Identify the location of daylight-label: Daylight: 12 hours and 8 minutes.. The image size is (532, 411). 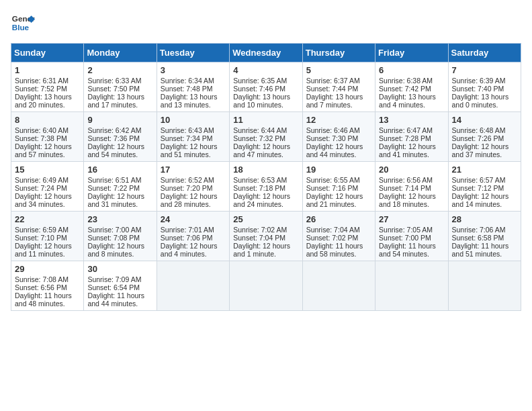
(116, 250).